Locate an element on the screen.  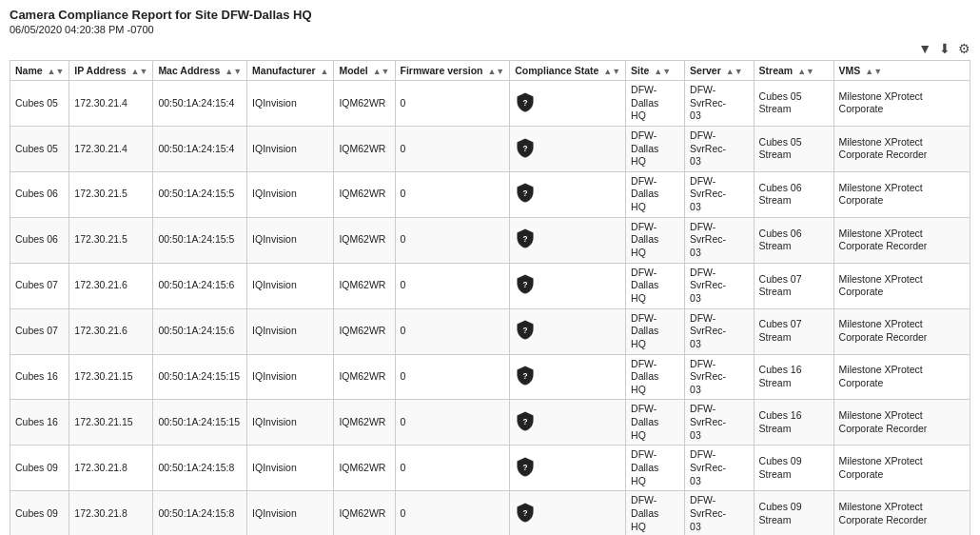
col-site: Site ▲▼ is located at coordinates (656, 70).